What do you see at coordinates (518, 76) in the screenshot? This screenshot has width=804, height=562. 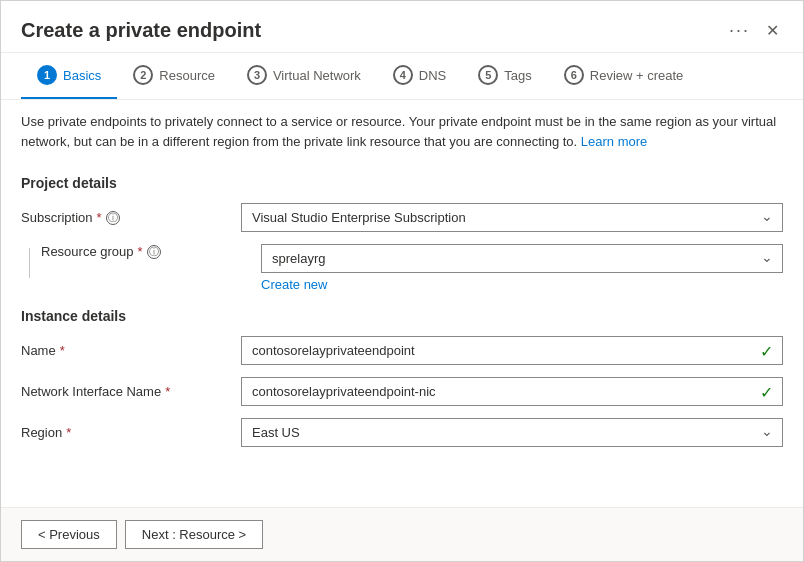 I see `tab-tags-label: Tags` at bounding box center [518, 76].